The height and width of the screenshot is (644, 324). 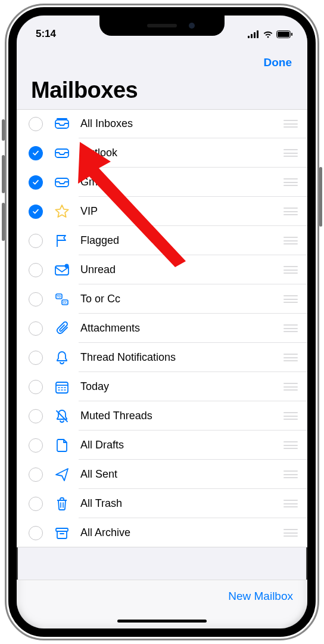 I want to click on sent-icon, so click(x=62, y=475).